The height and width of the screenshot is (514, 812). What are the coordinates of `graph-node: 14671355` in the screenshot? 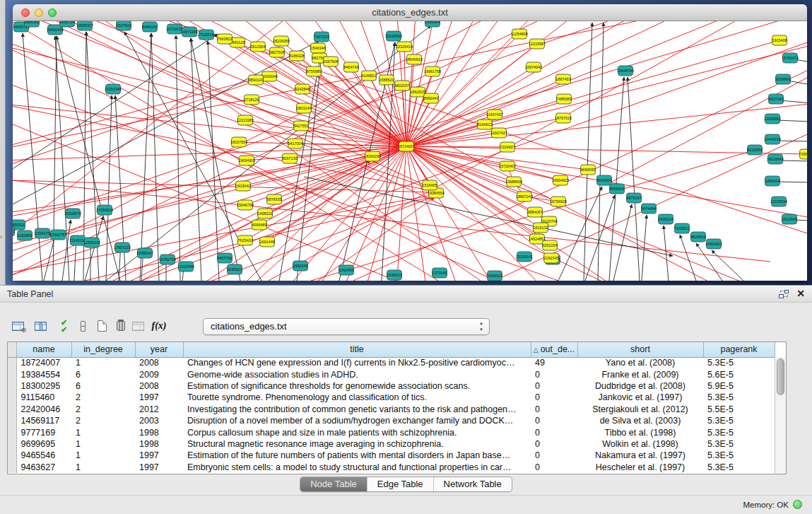 It's located at (189, 32).